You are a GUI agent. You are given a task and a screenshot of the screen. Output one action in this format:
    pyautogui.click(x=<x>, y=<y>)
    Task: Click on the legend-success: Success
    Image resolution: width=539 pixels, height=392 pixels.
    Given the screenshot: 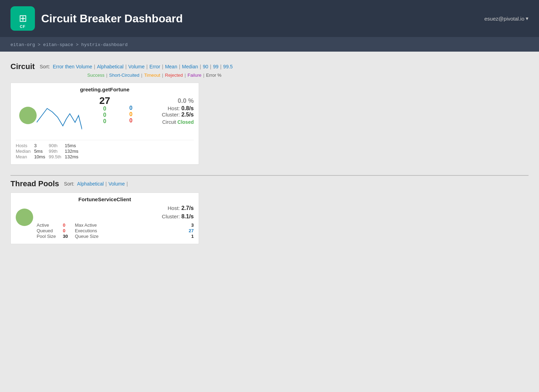 What is the action you would take?
    pyautogui.click(x=96, y=75)
    